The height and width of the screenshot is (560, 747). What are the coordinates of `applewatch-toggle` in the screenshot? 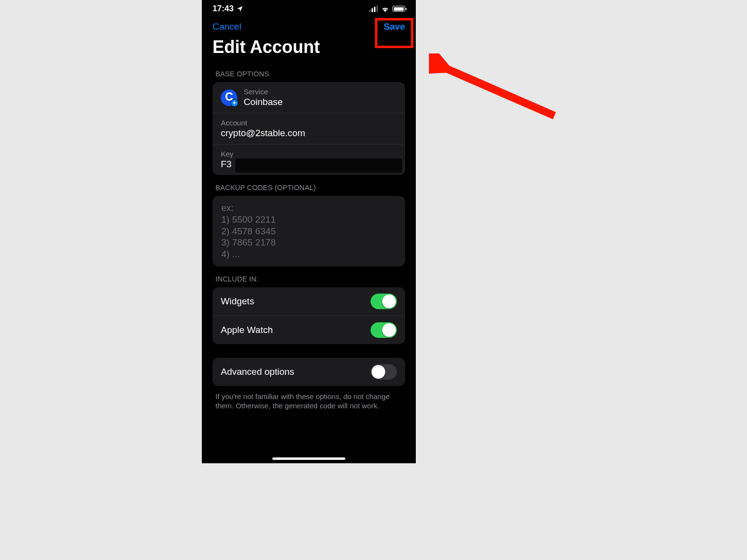 It's located at (384, 330).